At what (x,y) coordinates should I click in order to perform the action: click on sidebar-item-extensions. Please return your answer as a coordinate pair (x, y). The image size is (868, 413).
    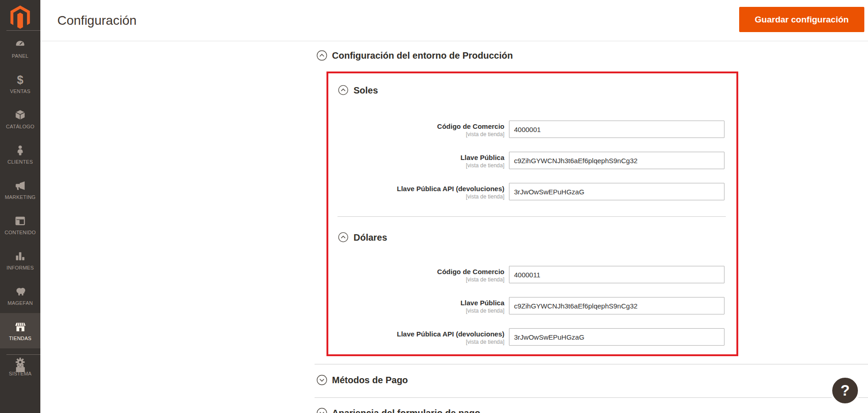
    Looking at the image, I should click on (20, 367).